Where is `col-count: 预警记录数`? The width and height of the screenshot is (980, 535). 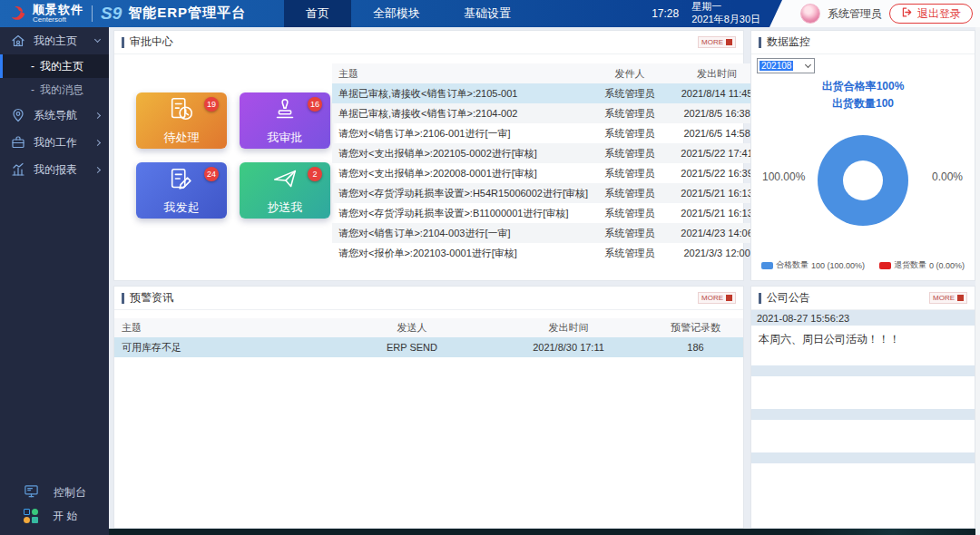
col-count: 预警记录数 is located at coordinates (695, 328).